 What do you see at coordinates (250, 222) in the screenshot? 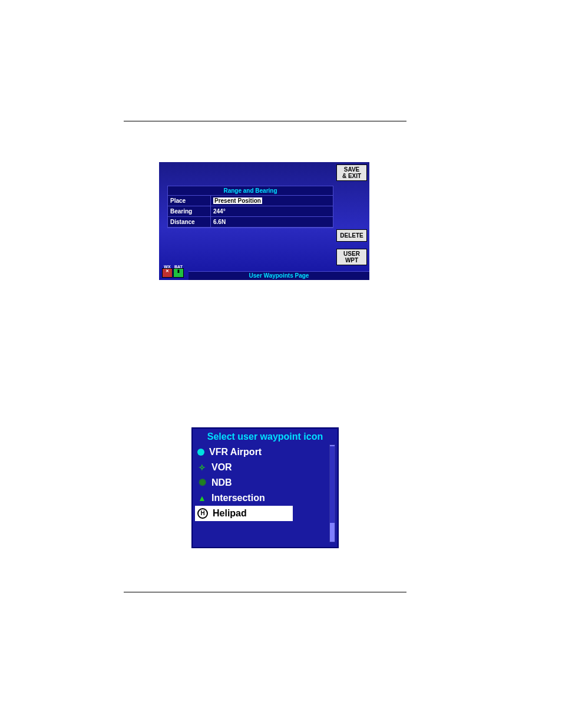
I see `row-distance: Distance 6.6N` at bounding box center [250, 222].